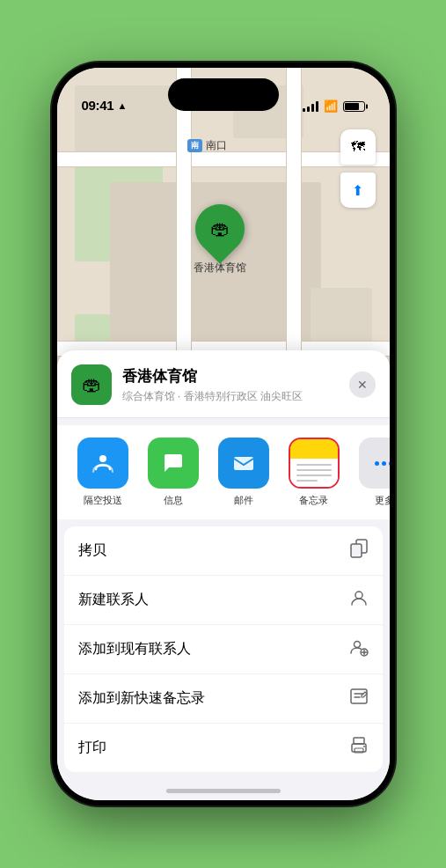 The height and width of the screenshot is (868, 446). Describe the element at coordinates (244, 463) in the screenshot. I see `mail-icon-wrap` at that location.